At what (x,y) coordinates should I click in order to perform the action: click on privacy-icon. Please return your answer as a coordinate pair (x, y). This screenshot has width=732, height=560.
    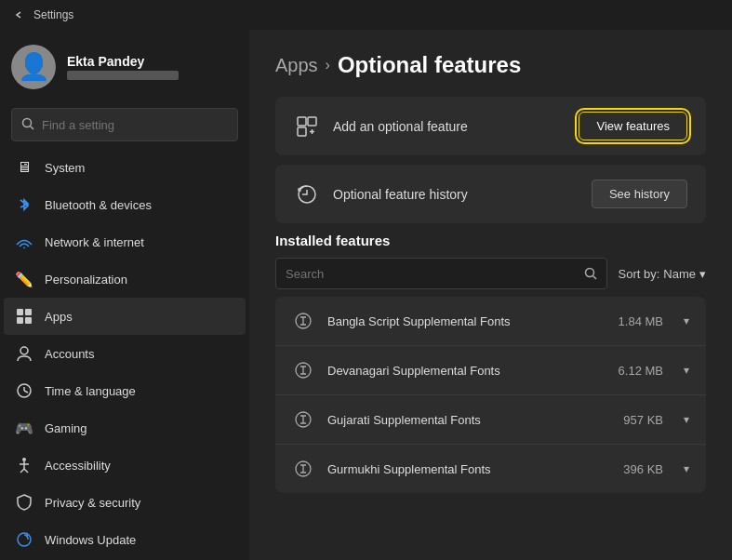
    Looking at the image, I should click on (24, 502).